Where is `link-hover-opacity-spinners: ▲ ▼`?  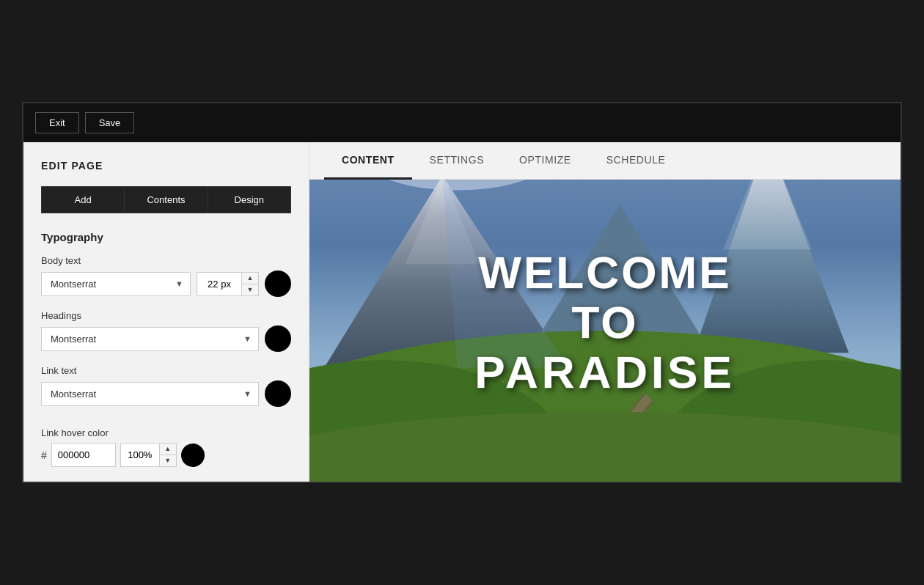
link-hover-opacity-spinners: ▲ ▼ is located at coordinates (167, 455).